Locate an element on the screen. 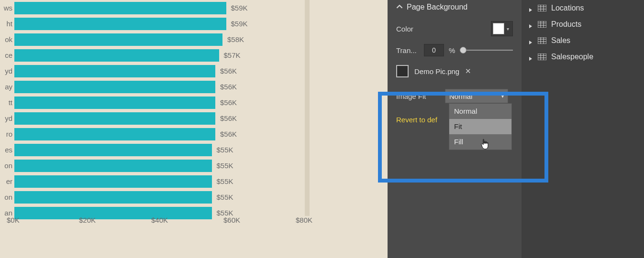  property-image-fit: Image Fit Normal ▾ NormalFitFill is located at coordinates (455, 96).